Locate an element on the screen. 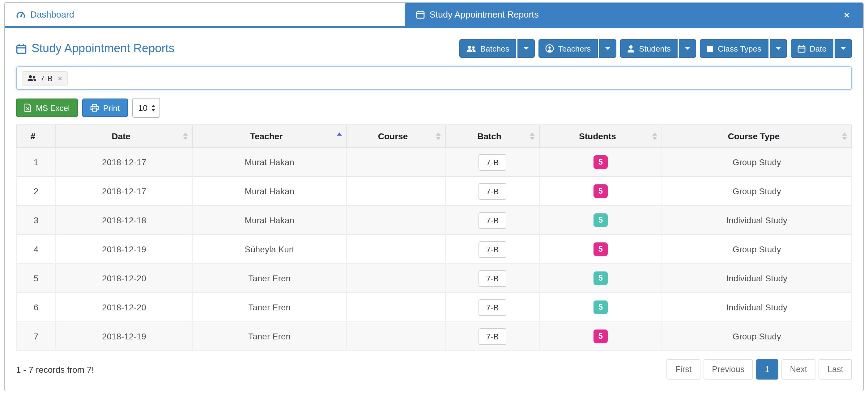 Image resolution: width=868 pixels, height=399 pixels. row-number-cell: 5 is located at coordinates (36, 278).